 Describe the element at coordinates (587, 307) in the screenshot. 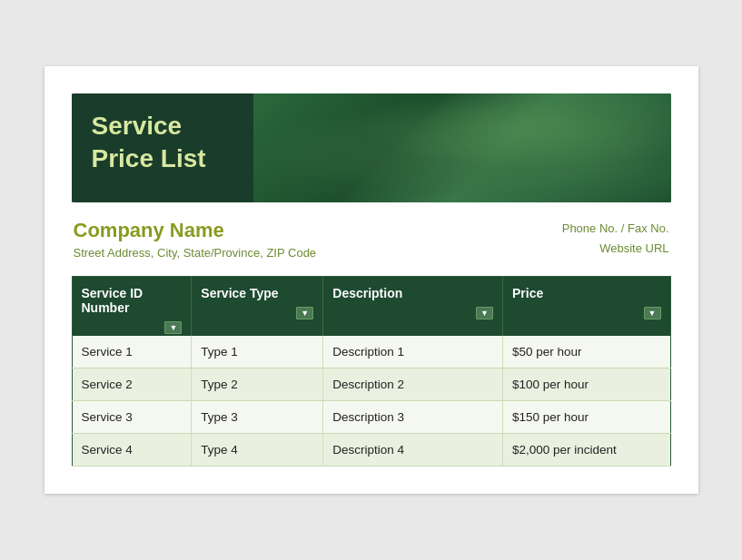

I see `col-header-price: Price ▼` at that location.